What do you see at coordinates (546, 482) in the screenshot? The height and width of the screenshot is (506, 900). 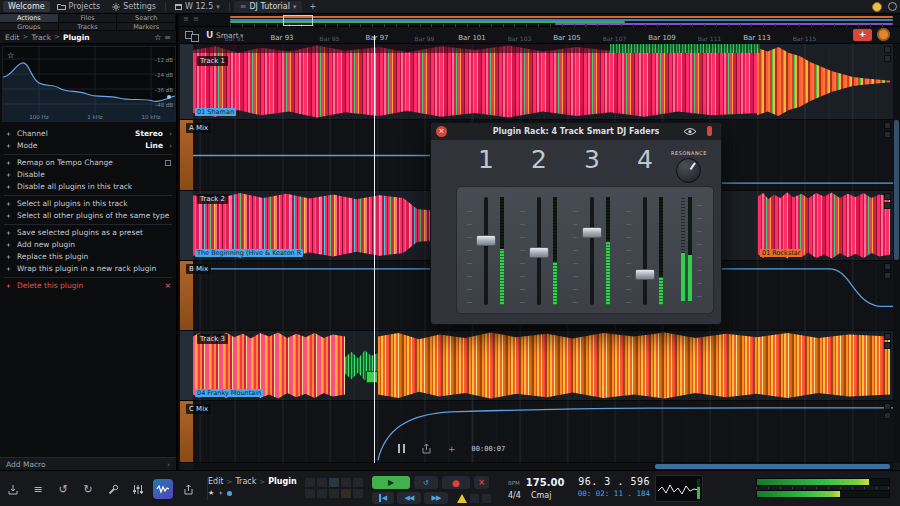 I see `bpm-value: 175.00` at bounding box center [546, 482].